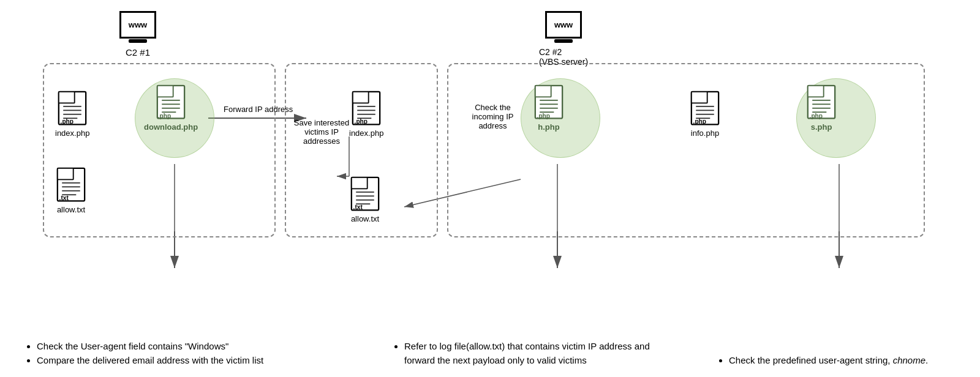 This screenshot has width=980, height=377. Describe the element at coordinates (153, 354) in the screenshot. I see `bullet-section-left: Check the User-agent field contains "Win…` at that location.